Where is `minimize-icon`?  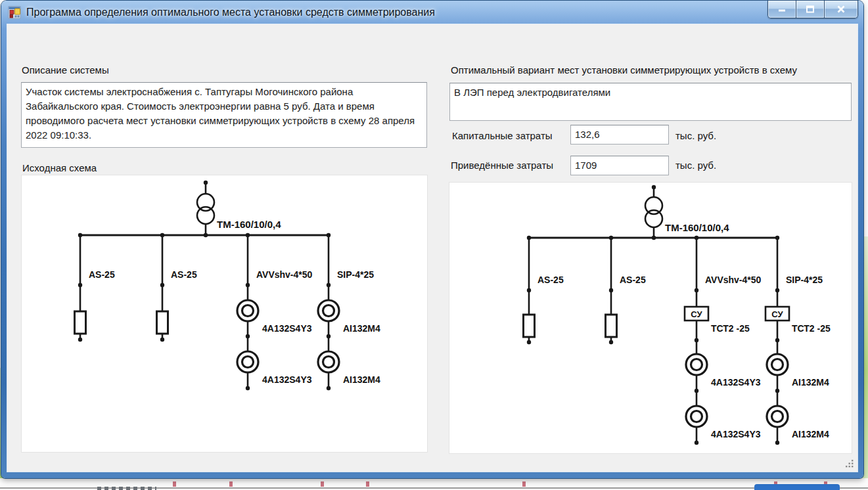 minimize-icon is located at coordinates (782, 9).